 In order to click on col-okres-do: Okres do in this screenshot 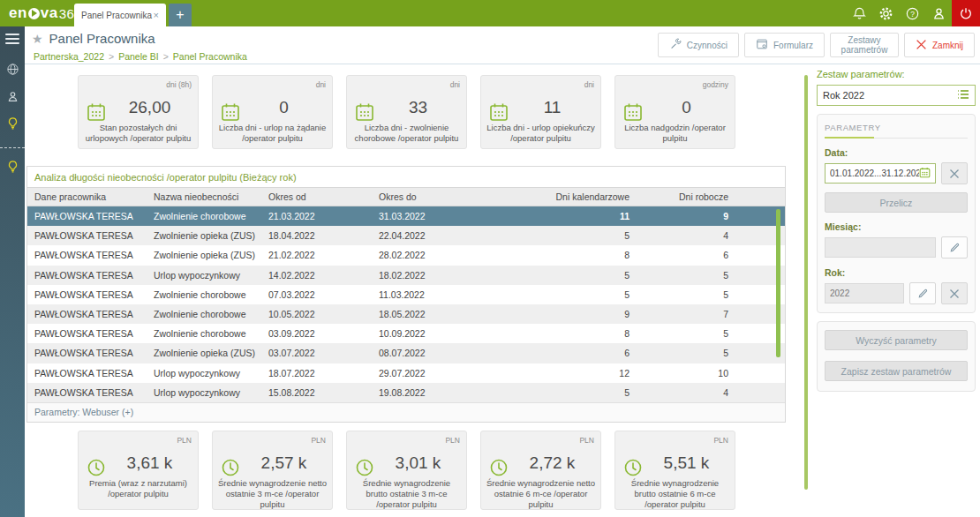, I will do `click(445, 197)`.